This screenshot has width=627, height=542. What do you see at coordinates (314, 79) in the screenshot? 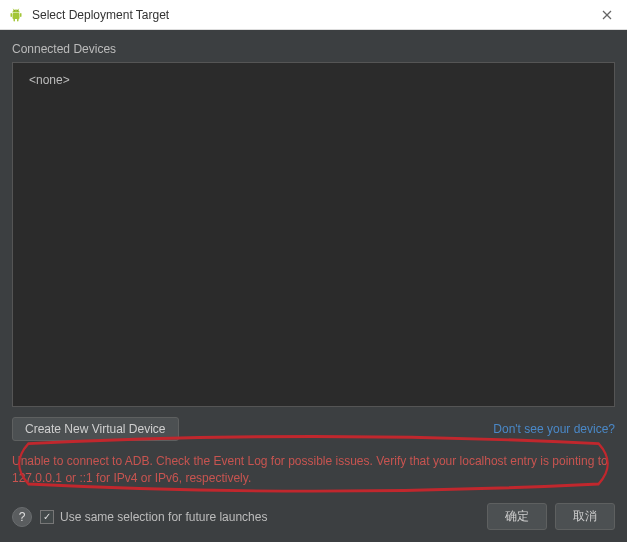
I see `device-list-none: <none>` at bounding box center [314, 79].